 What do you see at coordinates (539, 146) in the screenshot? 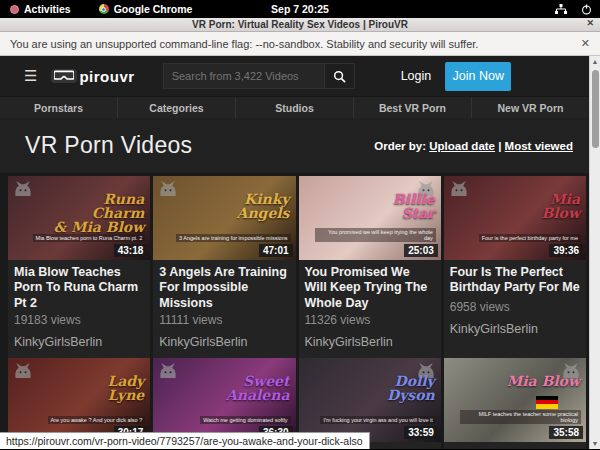
I see `order-by-most-viewed-link: Most viewed` at bounding box center [539, 146].